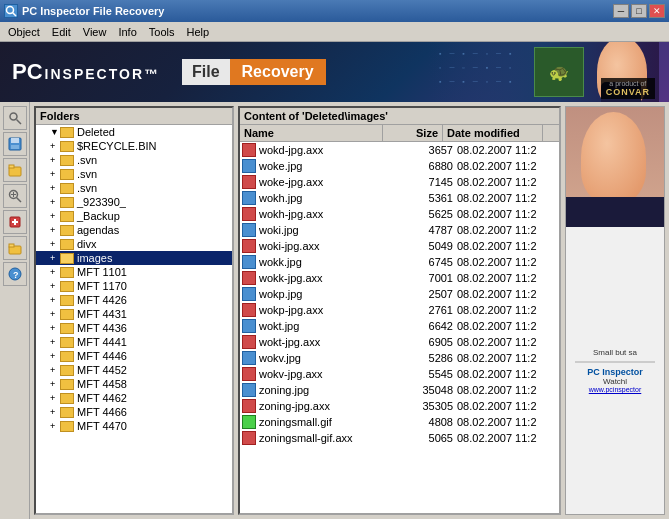 The image size is (669, 519). I want to click on folder-tree-item: +MFT 4470, so click(134, 426).